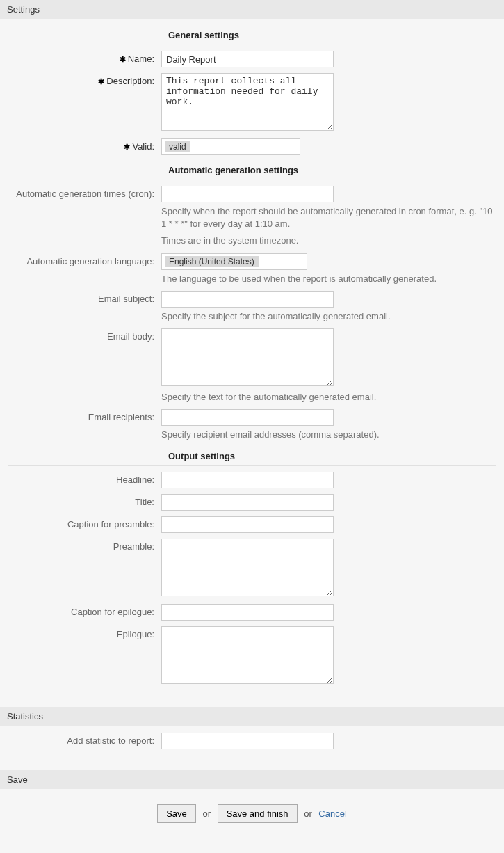  I want to click on save-and-finish-button: Save and finish, so click(257, 814).